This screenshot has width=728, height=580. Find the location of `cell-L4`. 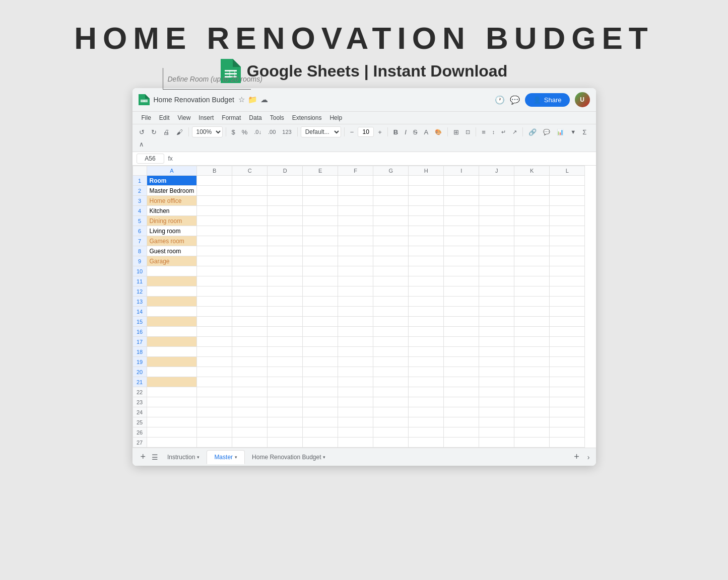

cell-L4 is located at coordinates (567, 211).